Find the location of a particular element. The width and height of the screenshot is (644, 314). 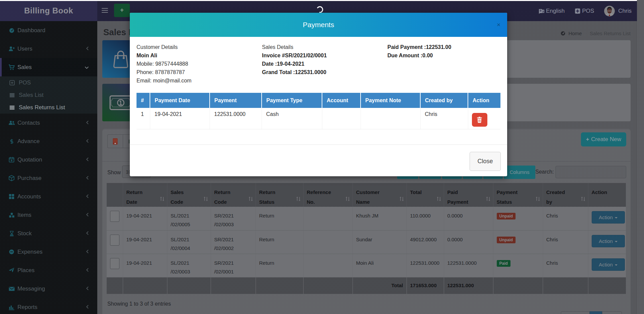

sidebar-item-stock: Stock is located at coordinates (49, 233).